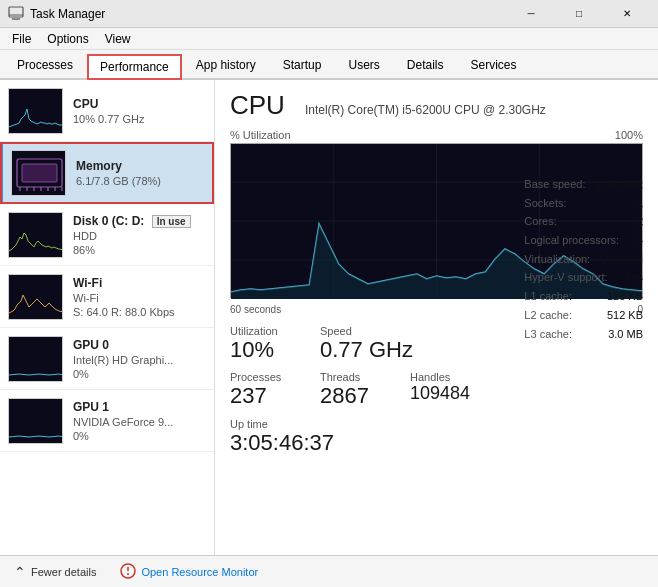 This screenshot has height=587, width=658. I want to click on info-grid: Base speed: 2.40 GHz Sockets: 1 Cores: 2…, so click(584, 259).